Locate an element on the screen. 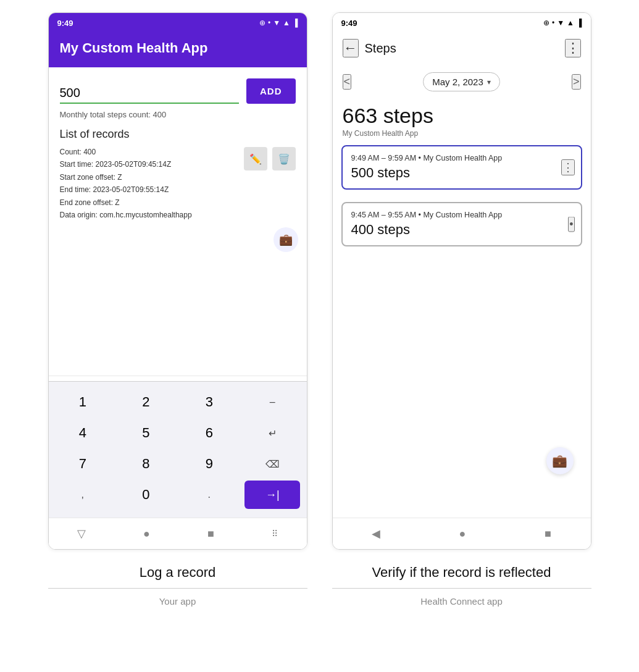 Image resolution: width=639 pixels, height=672 pixels. record-detail-block: Count: 400 Start time: 2023-05-02T09:45:… is located at coordinates (178, 183).